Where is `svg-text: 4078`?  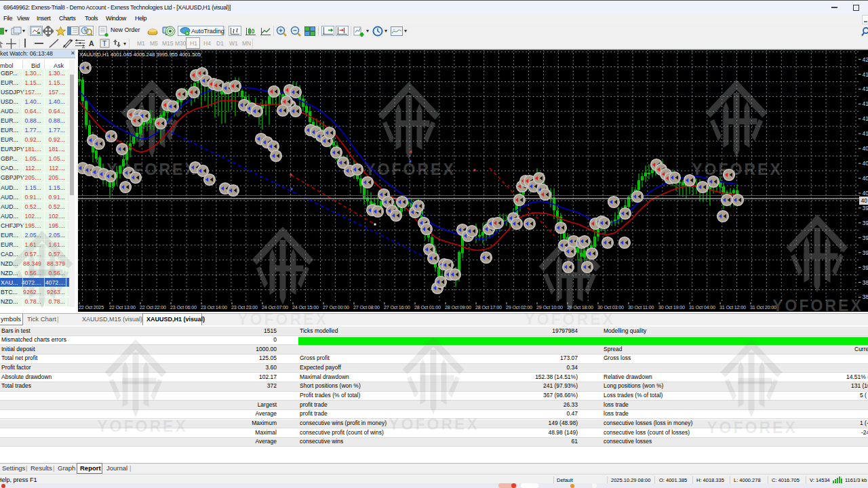 svg-text: 4078 is located at coordinates (865, 148).